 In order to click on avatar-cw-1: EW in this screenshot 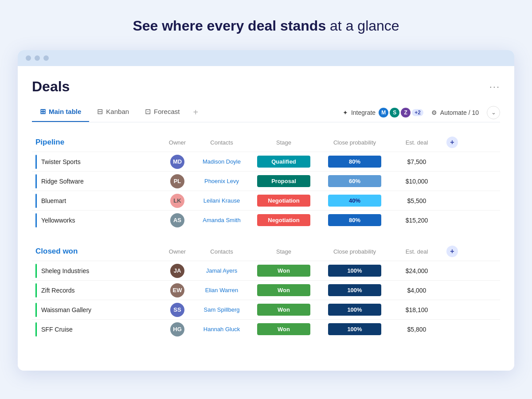, I will do `click(177, 290)`.